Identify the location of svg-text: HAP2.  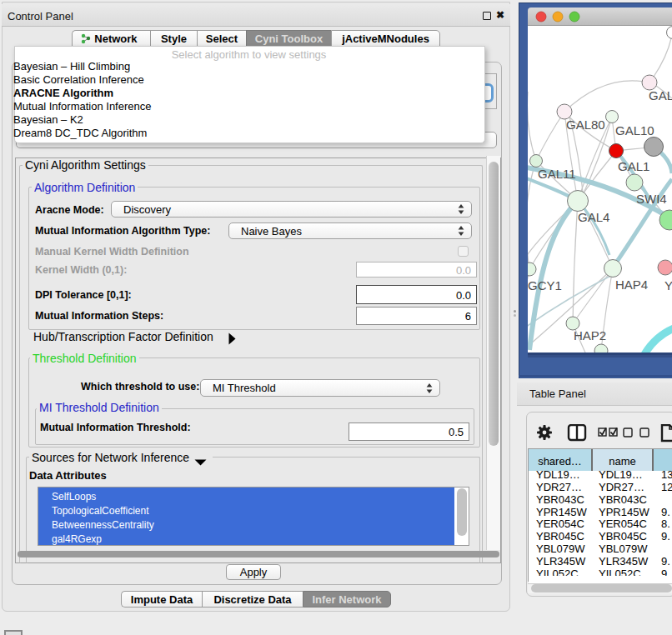
(590, 335).